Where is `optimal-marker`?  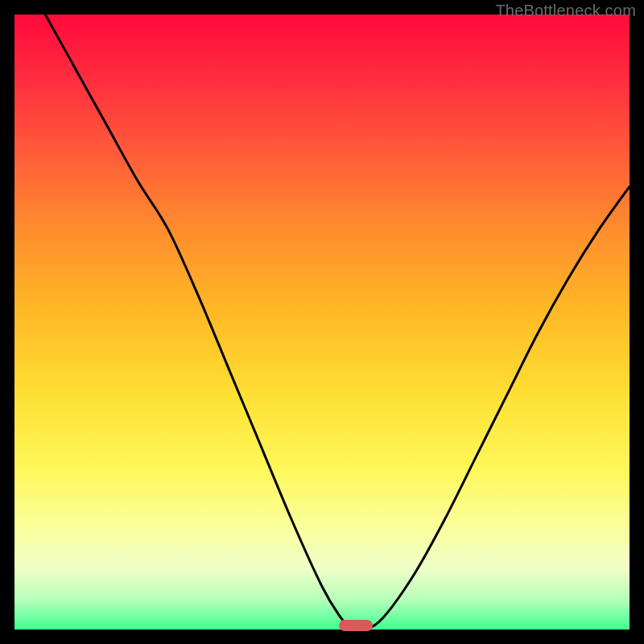 optimal-marker is located at coordinates (356, 625).